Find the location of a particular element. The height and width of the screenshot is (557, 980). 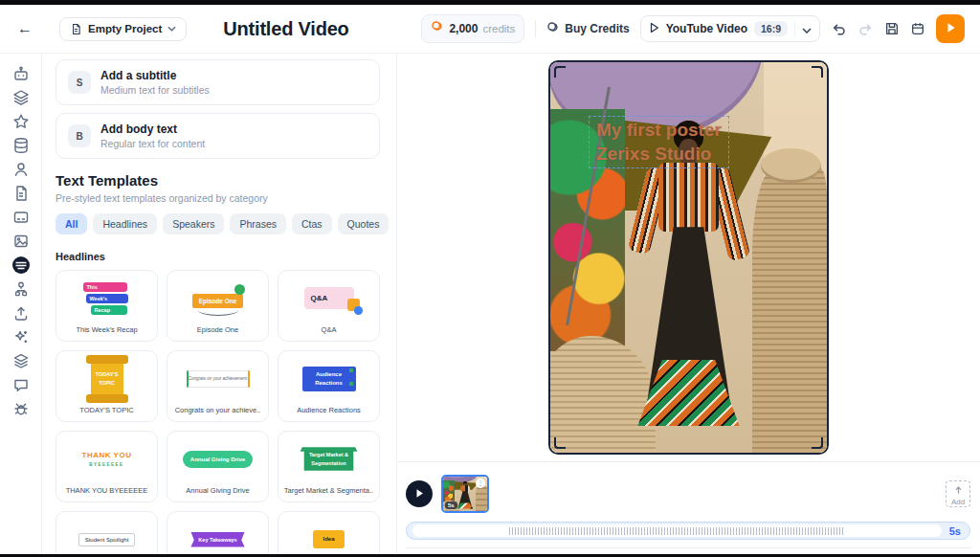

chip-headlines: Headlines is located at coordinates (124, 224).